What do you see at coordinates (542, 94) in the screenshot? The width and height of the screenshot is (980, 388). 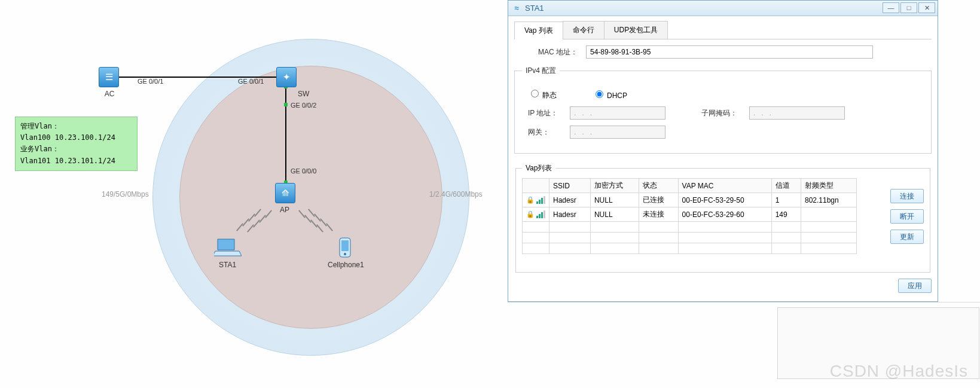 I see `radio-static: 静态` at bounding box center [542, 94].